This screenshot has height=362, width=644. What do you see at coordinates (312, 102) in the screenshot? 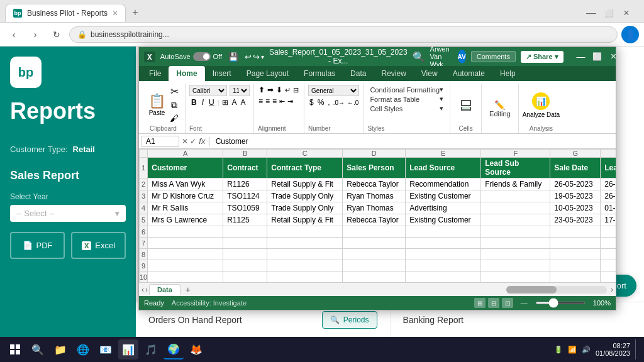
I see `currency-button: $` at bounding box center [312, 102].